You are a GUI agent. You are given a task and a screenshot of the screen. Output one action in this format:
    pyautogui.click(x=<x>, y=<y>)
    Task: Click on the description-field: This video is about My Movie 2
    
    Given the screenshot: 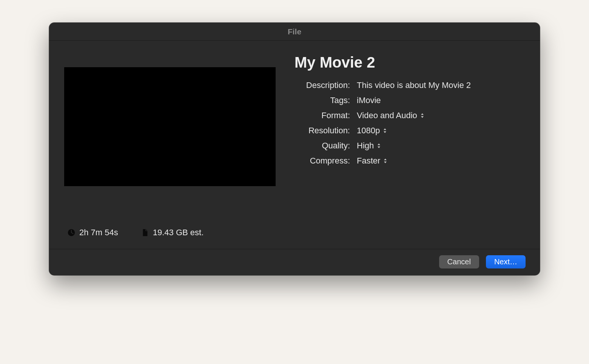 What is the action you would take?
    pyautogui.click(x=414, y=85)
    